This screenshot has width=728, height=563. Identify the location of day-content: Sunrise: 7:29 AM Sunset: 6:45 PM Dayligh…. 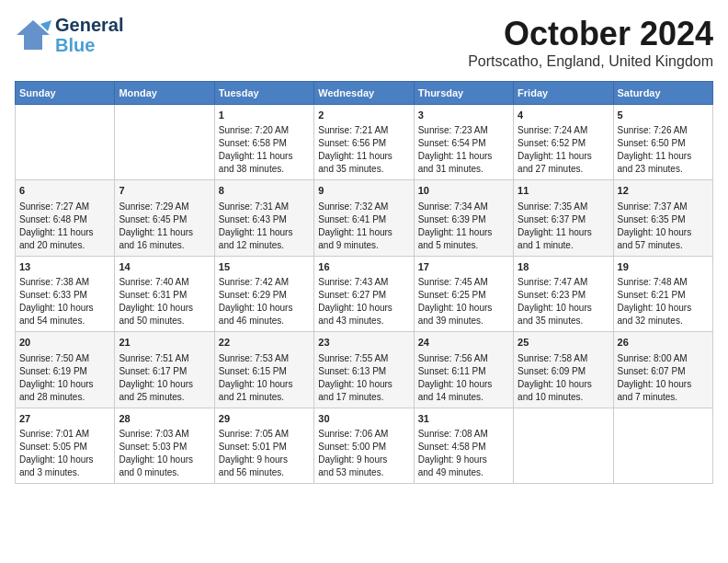
(156, 226).